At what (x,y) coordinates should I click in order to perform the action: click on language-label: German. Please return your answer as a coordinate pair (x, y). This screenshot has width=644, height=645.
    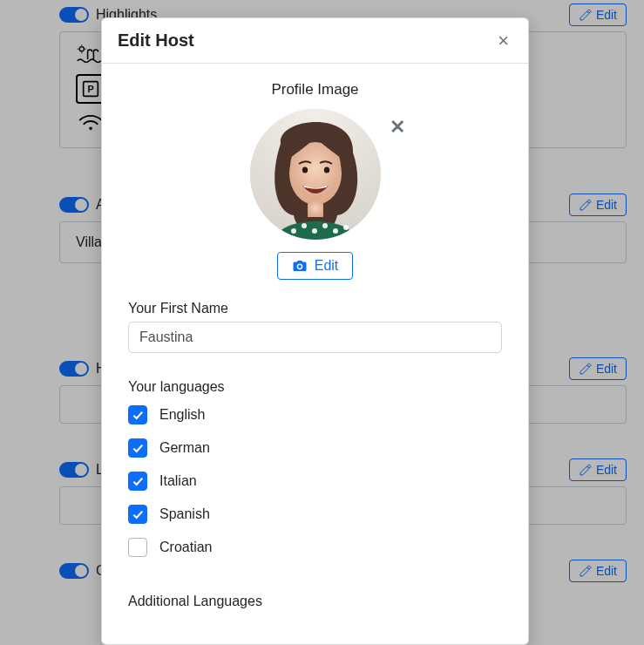
    Looking at the image, I should click on (185, 448).